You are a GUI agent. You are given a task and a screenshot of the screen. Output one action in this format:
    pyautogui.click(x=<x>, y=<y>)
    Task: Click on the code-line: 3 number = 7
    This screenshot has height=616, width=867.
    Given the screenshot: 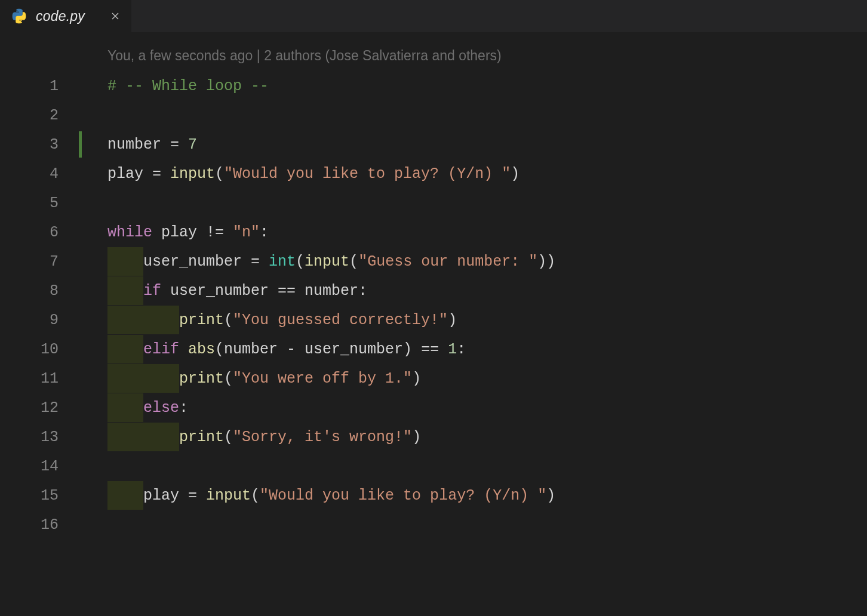 What is the action you would take?
    pyautogui.click(x=433, y=144)
    